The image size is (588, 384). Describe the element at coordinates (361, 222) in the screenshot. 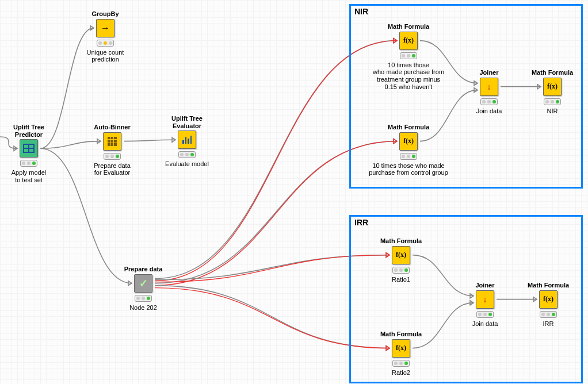

I see `annotation-irr-title: IRR` at that location.